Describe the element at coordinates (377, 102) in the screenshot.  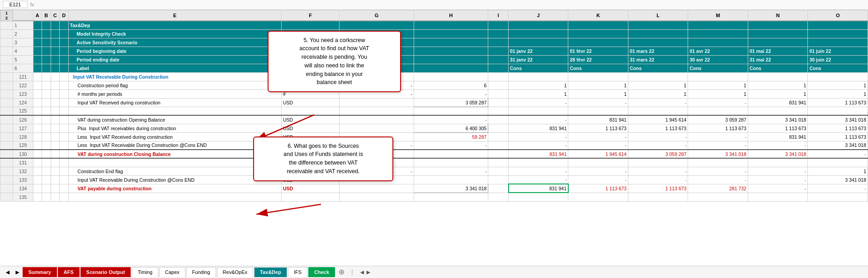
I see `r124-g` at that location.